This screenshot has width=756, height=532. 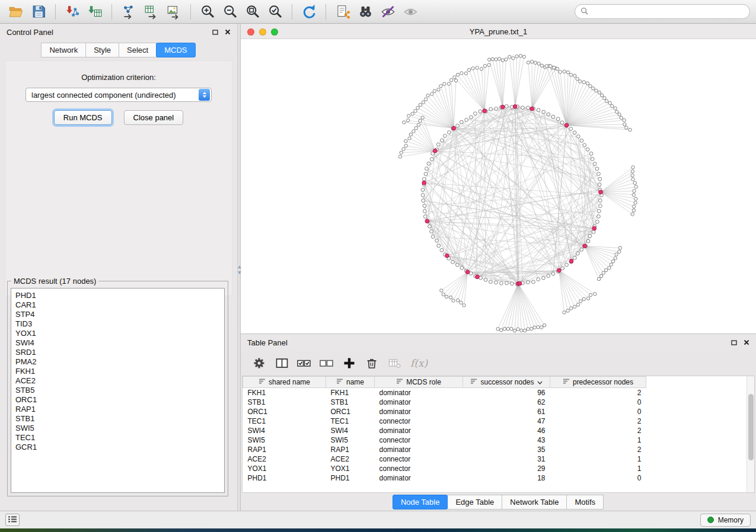 I want to click on chevron-down-icon, so click(x=540, y=382).